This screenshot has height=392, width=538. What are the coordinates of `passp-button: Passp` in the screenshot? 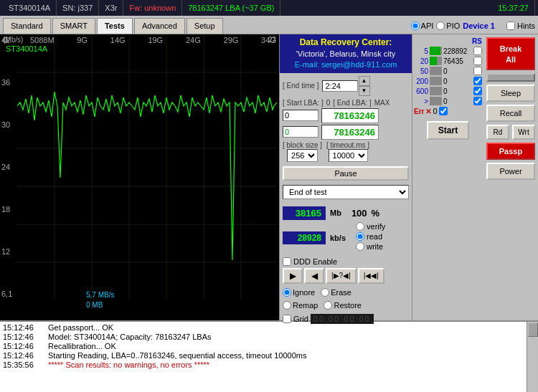 It's located at (511, 151).